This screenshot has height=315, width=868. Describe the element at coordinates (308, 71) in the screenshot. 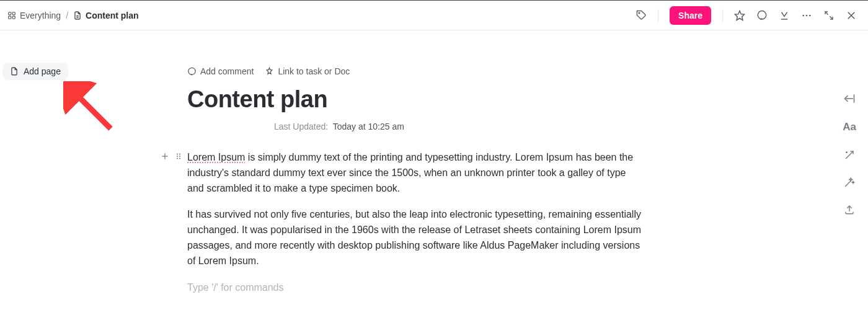

I see `link-task-button: Link to task or Doc` at that location.